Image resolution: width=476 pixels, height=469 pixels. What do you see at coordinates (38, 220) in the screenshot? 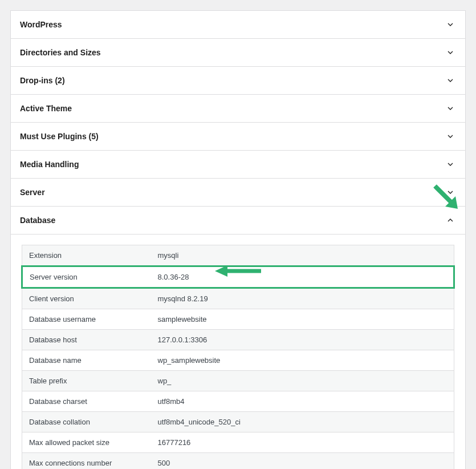
I see `panel-title: Database` at bounding box center [38, 220].